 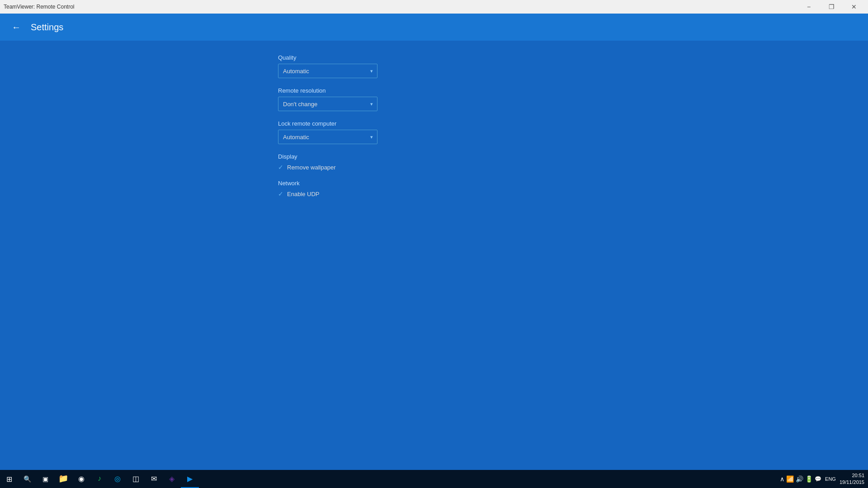 What do you see at coordinates (328, 137) in the screenshot?
I see `lock-remote-select-wrapper: Automatic On disconnect Never ▾` at bounding box center [328, 137].